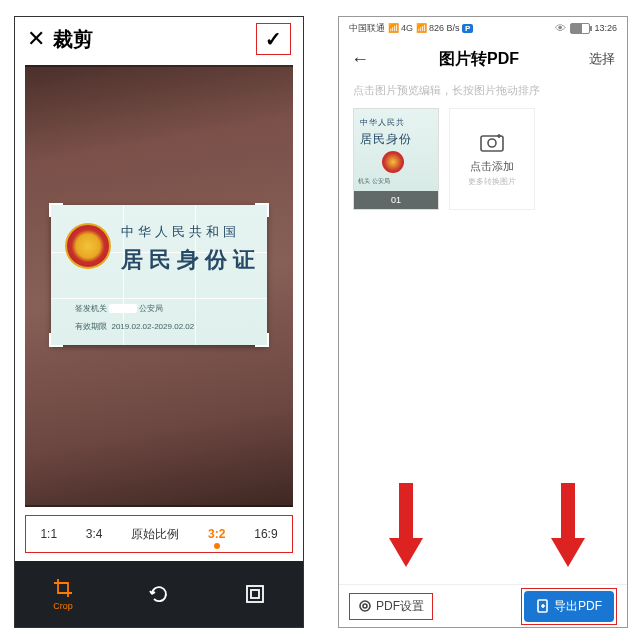 Image resolution: width=640 pixels, height=640 pixels. I want to click on ratio-3-2: 3:2, so click(216, 534).